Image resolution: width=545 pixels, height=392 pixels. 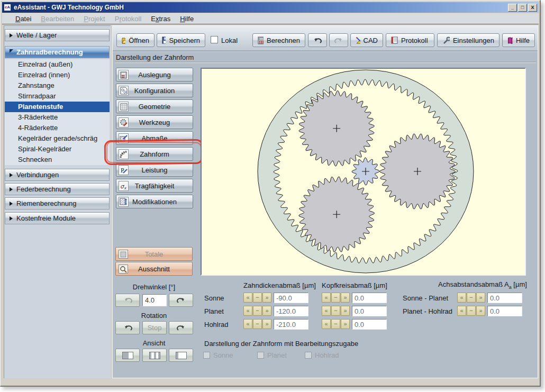 I want to click on drehwinkel-input, so click(x=155, y=300).